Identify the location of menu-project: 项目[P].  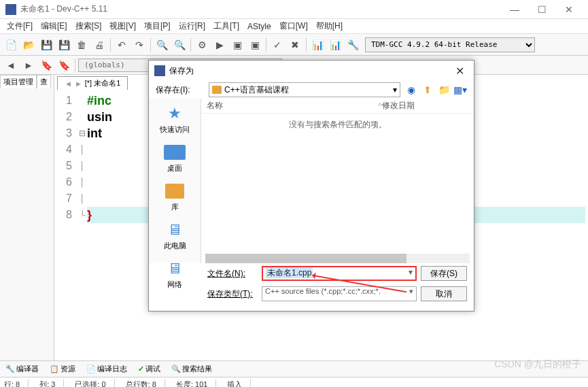
(158, 26).